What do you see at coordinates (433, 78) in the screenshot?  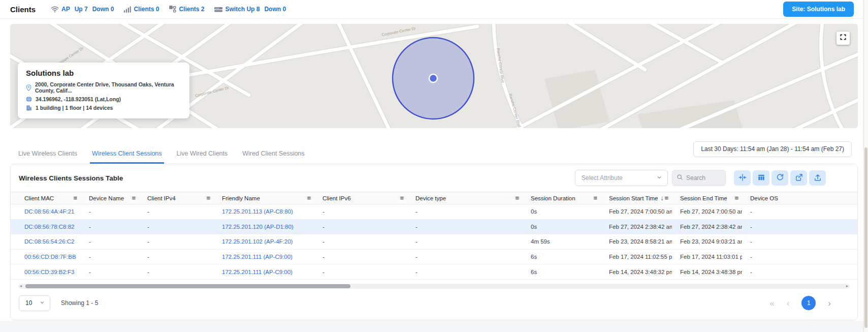 I see `site-location-dot` at bounding box center [433, 78].